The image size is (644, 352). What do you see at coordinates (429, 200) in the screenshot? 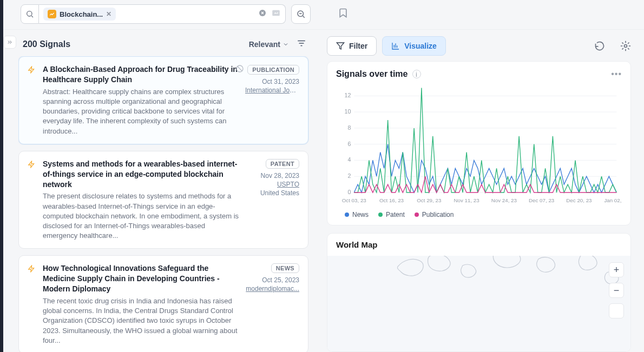
I see `svg-text: Oct 29, 23` at bounding box center [429, 200].